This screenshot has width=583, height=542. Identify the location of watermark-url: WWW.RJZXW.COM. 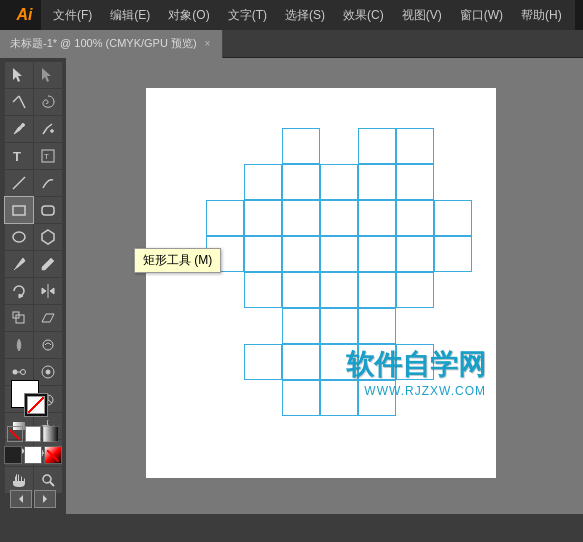
(416, 391).